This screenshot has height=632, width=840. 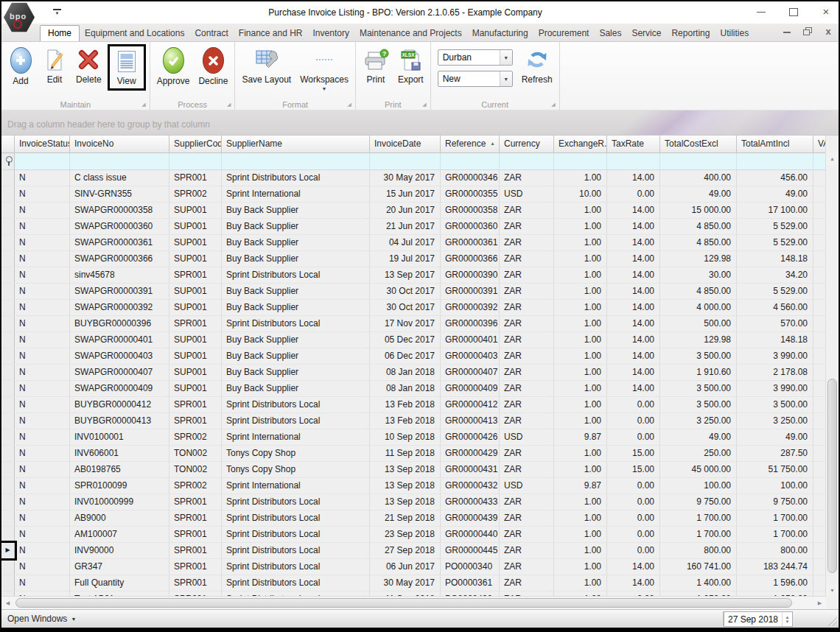 I want to click on save-layout-button: Save Layout, so click(x=267, y=66).